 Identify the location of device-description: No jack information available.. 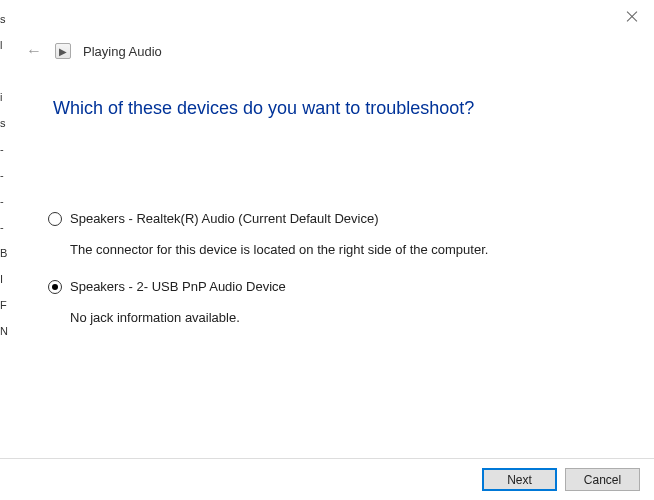
(342, 318).